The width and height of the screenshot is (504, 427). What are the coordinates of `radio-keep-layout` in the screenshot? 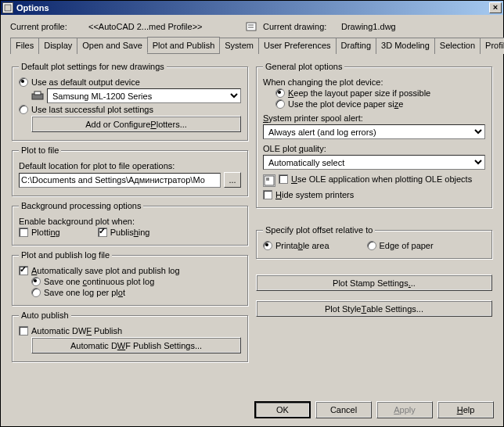 It's located at (280, 93).